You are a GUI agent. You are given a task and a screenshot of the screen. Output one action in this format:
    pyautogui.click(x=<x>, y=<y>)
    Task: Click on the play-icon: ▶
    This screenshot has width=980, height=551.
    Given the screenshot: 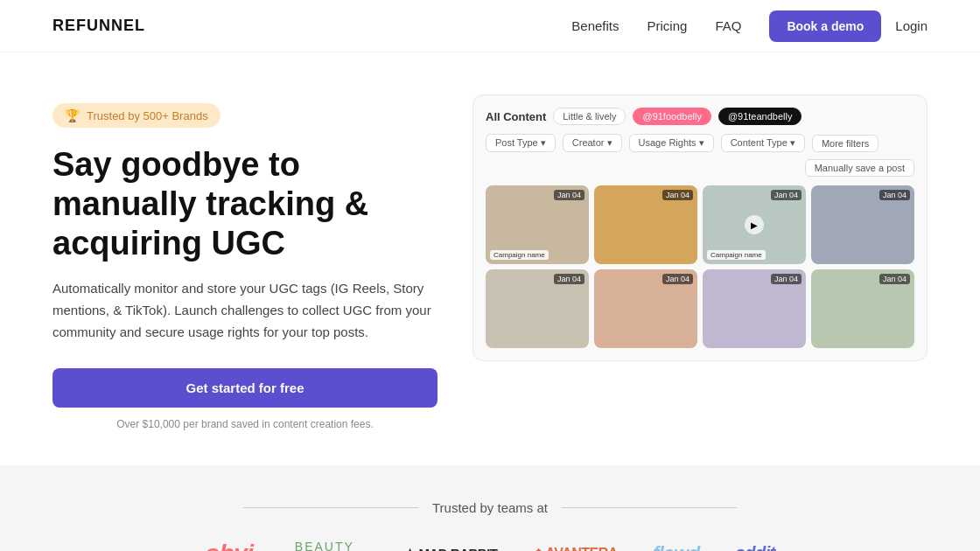 What is the action you would take?
    pyautogui.click(x=754, y=225)
    